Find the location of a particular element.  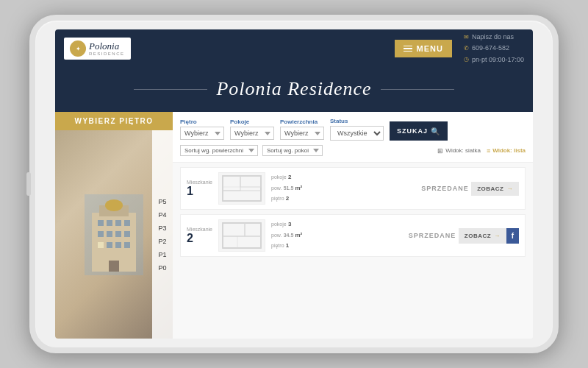

phone-icon: ✆ is located at coordinates (466, 49).